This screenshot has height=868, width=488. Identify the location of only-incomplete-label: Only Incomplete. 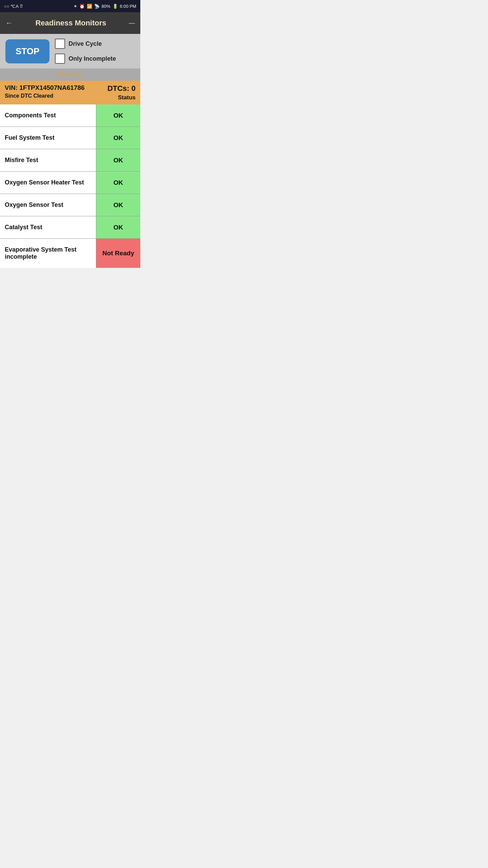
(92, 59).